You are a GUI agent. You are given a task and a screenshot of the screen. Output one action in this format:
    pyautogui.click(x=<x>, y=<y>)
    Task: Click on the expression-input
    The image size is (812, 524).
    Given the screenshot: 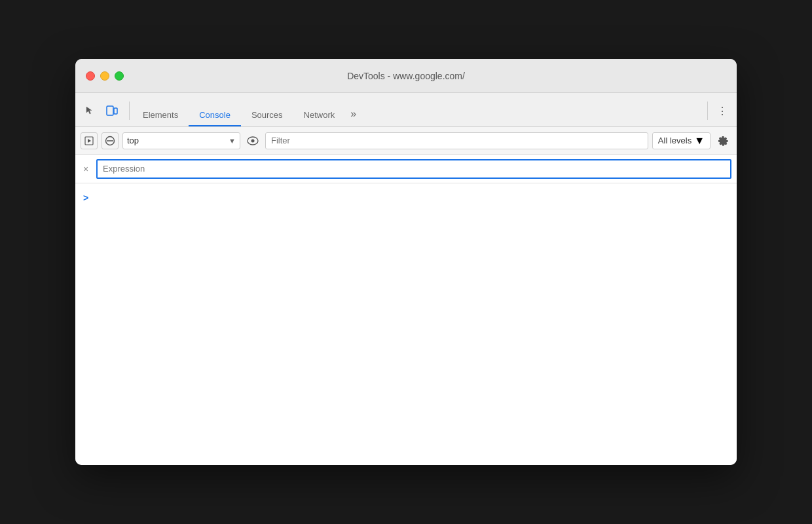 What is the action you would take?
    pyautogui.click(x=414, y=169)
    